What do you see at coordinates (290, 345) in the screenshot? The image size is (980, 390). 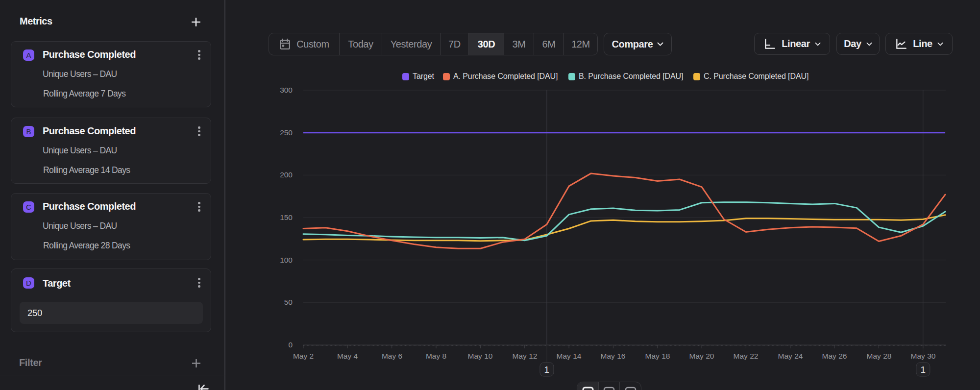 I see `svg-text: 0` at bounding box center [290, 345].